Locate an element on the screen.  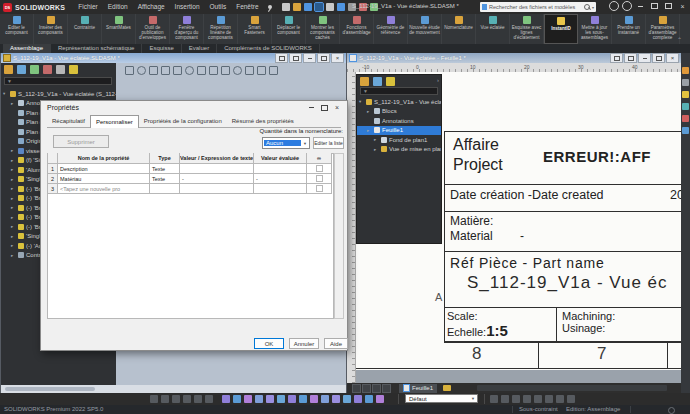
configuration-dropdown: Défaut▼ is located at coordinates (442, 398).